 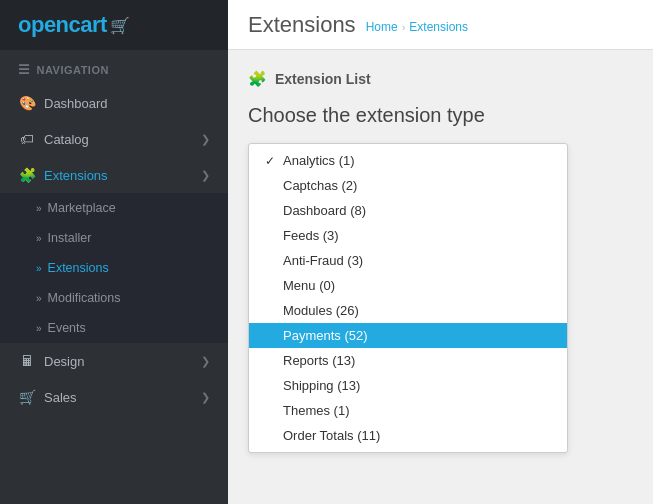 I want to click on marketplace-label: Marketplace, so click(x=82, y=208).